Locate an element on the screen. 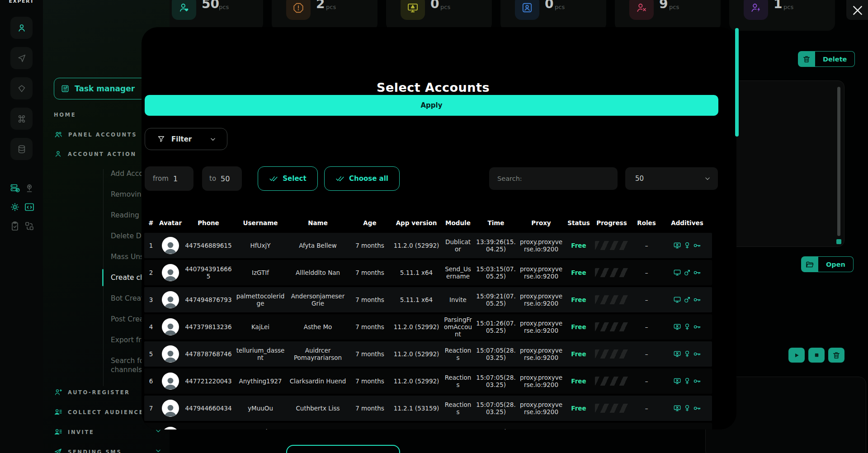  cell-name: Afyta Bellew is located at coordinates (318, 245).